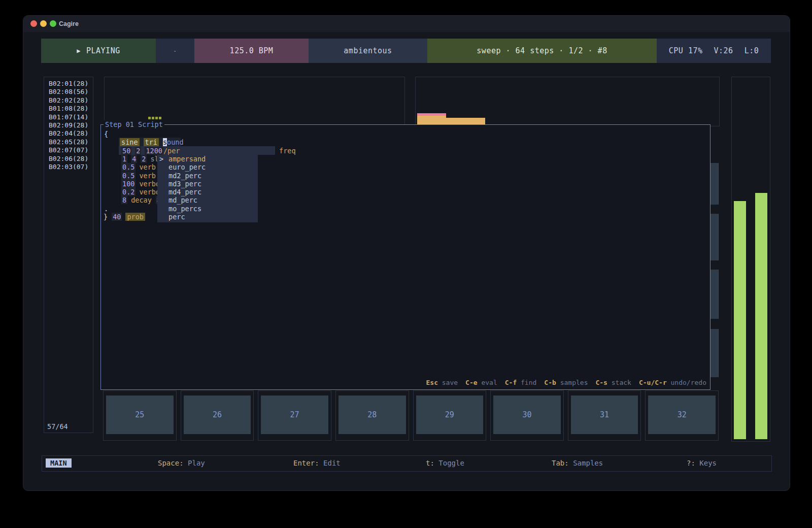 Image resolution: width=812 pixels, height=528 pixels. What do you see at coordinates (69, 84) in the screenshot?
I see `sample-list-item: B02:01(28)` at bounding box center [69, 84].